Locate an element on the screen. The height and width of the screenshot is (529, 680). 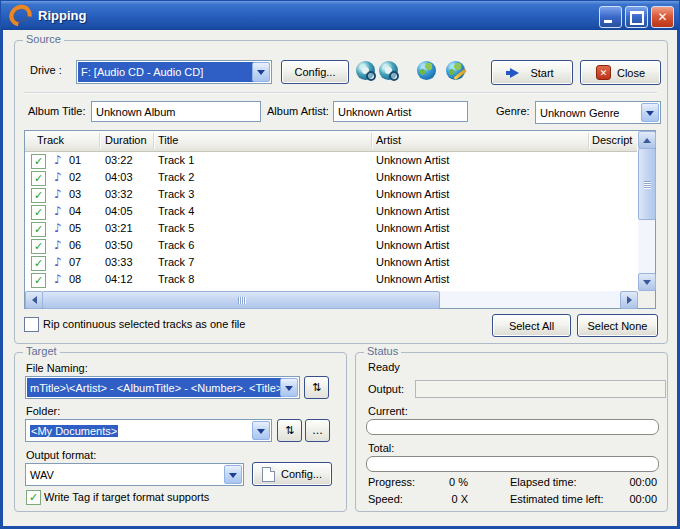
track-duration: 03:33 is located at coordinates (119, 262).